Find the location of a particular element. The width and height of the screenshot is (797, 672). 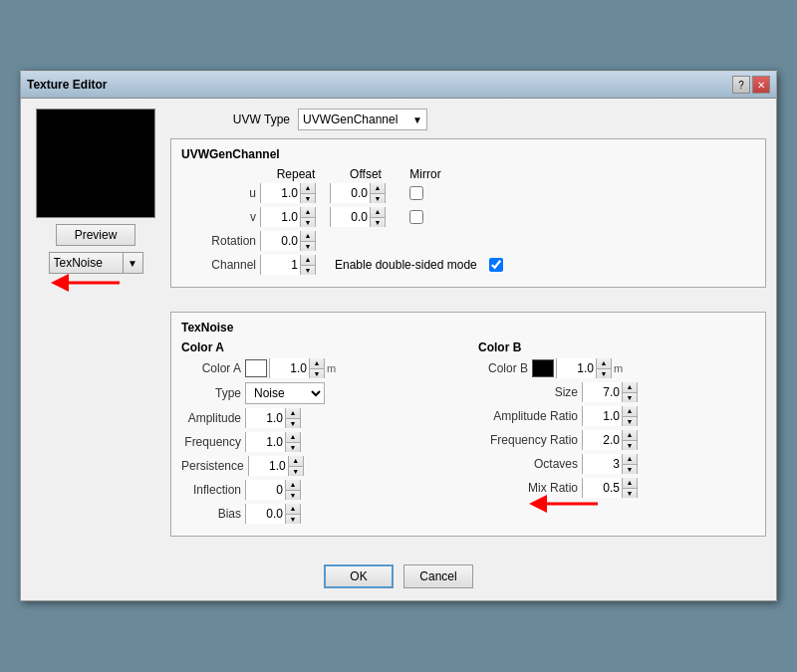

uvw-type-row: UVW Type UVWGenChannel ▼ is located at coordinates (468, 119).